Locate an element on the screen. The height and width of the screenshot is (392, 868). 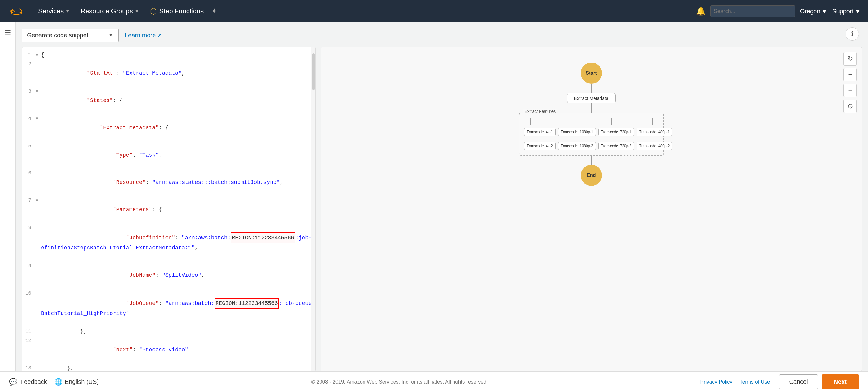
hamburger-icon: ☰ is located at coordinates (8, 33).